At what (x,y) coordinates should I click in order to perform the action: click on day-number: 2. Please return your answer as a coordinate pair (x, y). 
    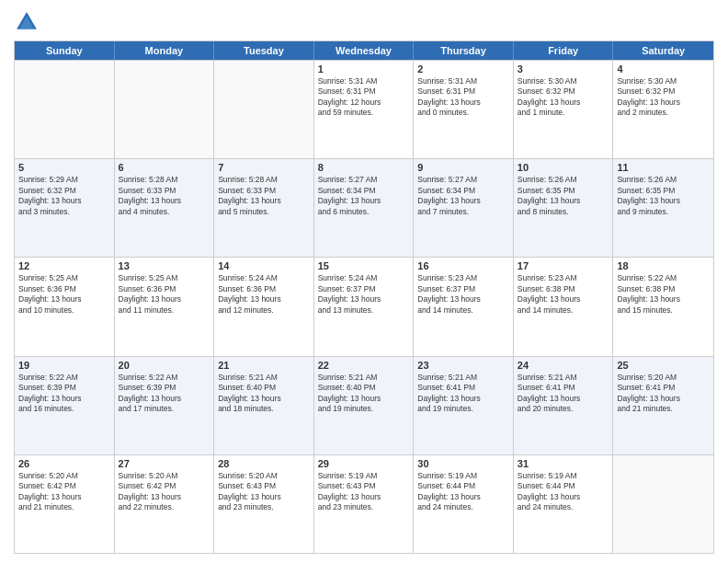
    Looking at the image, I should click on (463, 69).